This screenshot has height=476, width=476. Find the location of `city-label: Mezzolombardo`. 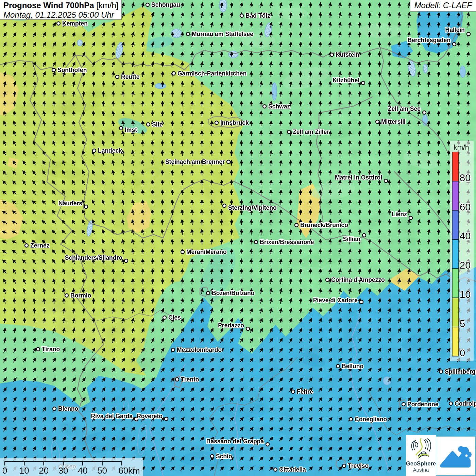

city-label: Mezzolombardo is located at coordinates (199, 350).